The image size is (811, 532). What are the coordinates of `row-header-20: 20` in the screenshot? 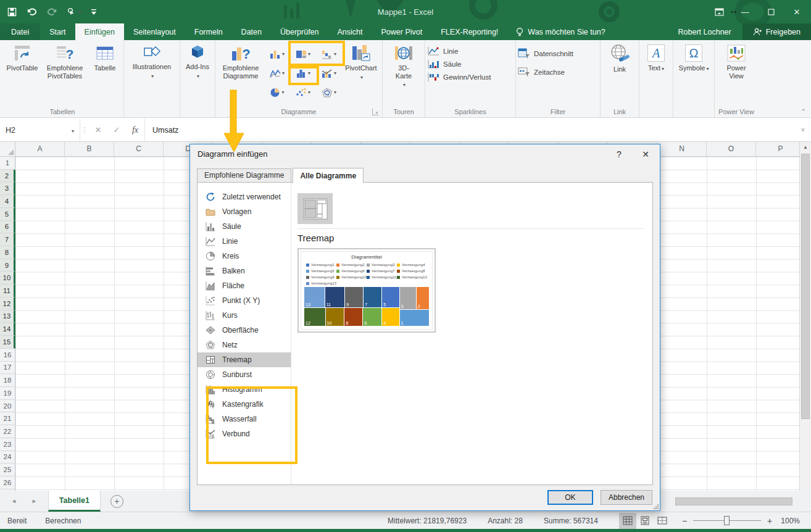 It's located at (7, 406).